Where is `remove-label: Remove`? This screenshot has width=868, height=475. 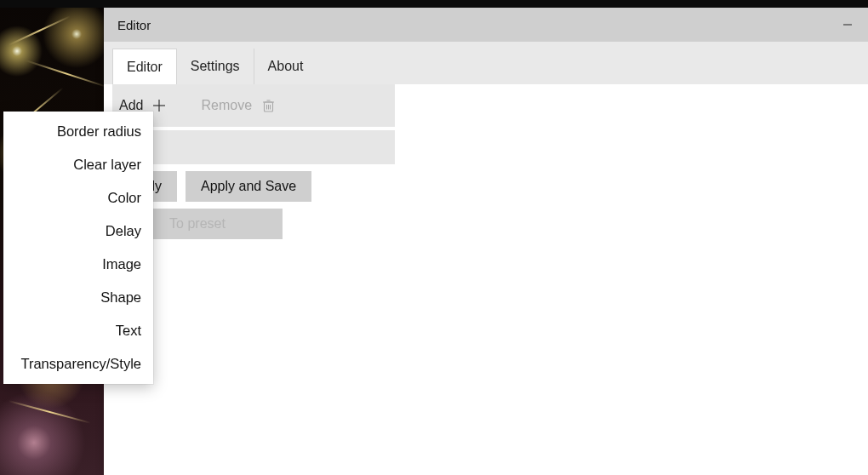
remove-label: Remove is located at coordinates (226, 106).